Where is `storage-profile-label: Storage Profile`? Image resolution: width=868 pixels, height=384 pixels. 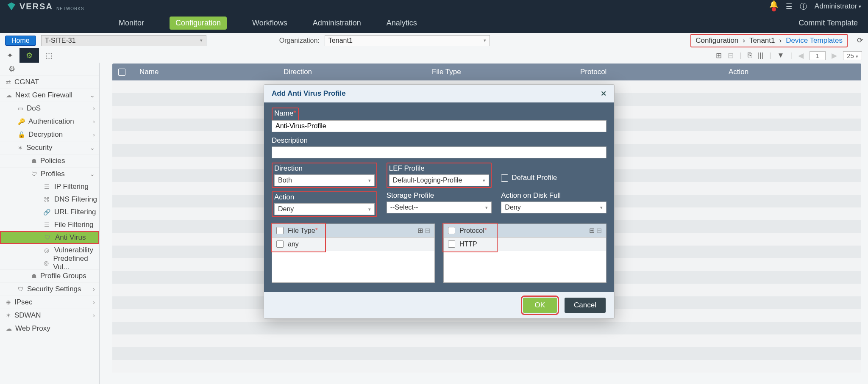
storage-profile-label: Storage Profile is located at coordinates (439, 196).